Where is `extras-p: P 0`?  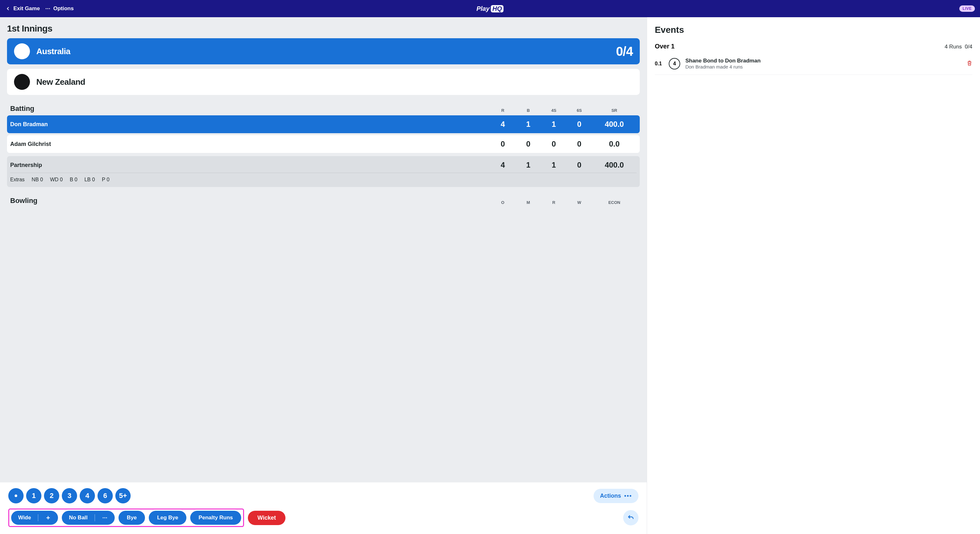
extras-p: P 0 is located at coordinates (106, 180).